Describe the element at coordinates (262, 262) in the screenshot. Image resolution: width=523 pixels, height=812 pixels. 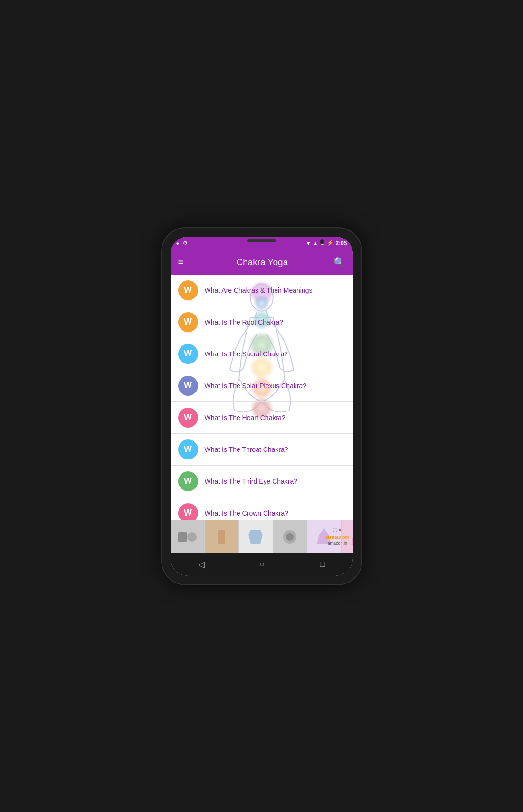
I see `toolbar: ≡ Chakra Yoga 🔍` at that location.